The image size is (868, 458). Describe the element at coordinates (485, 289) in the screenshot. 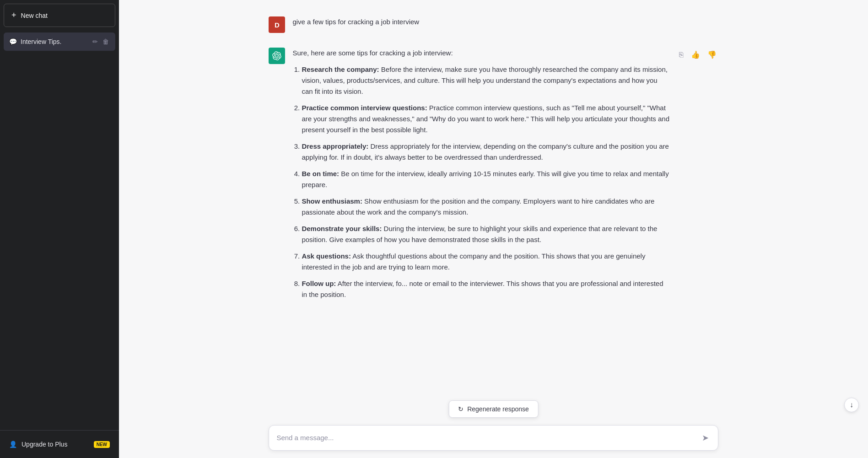

I see `list-item: Follow up: After the interview, fo... no…` at that location.